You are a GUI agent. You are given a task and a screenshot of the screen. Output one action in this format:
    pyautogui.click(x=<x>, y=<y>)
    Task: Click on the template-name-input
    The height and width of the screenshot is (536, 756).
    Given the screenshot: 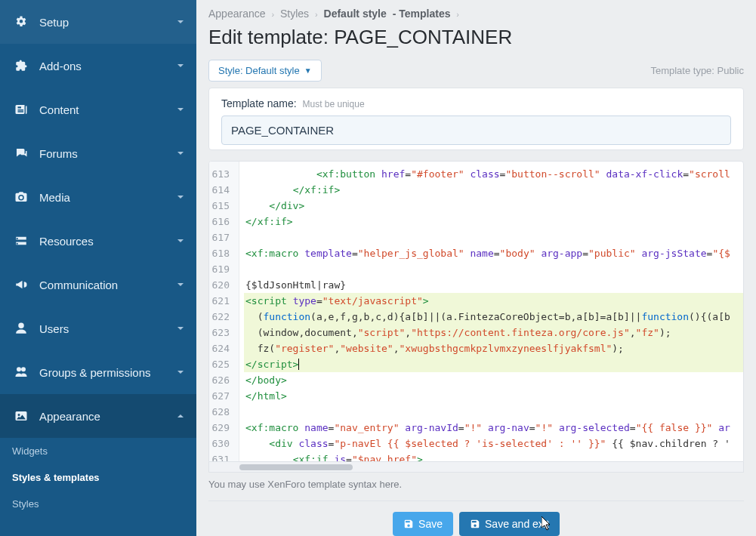 What is the action you would take?
    pyautogui.click(x=476, y=130)
    